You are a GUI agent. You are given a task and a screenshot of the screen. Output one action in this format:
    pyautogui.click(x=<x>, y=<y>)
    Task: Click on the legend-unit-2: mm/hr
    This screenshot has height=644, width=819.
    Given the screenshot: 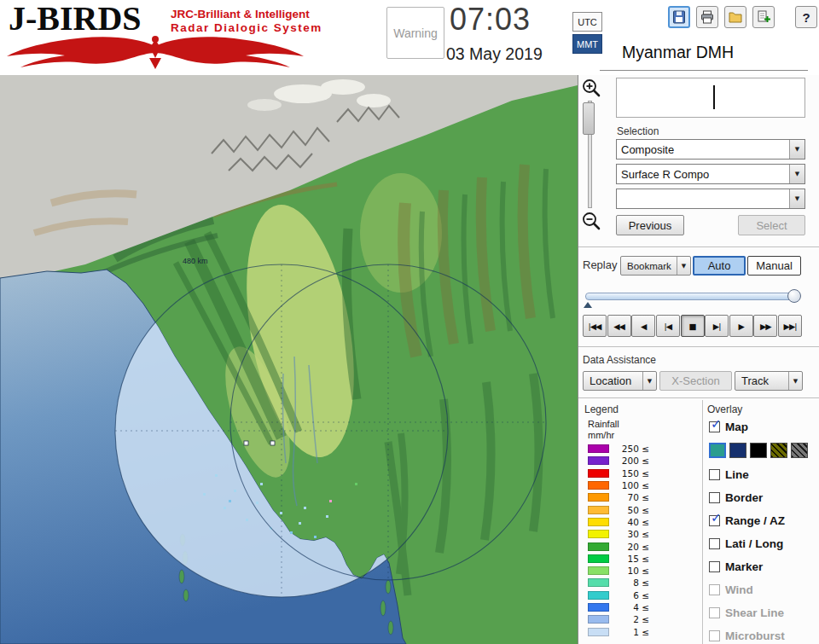 What is the action you would take?
    pyautogui.click(x=601, y=435)
    